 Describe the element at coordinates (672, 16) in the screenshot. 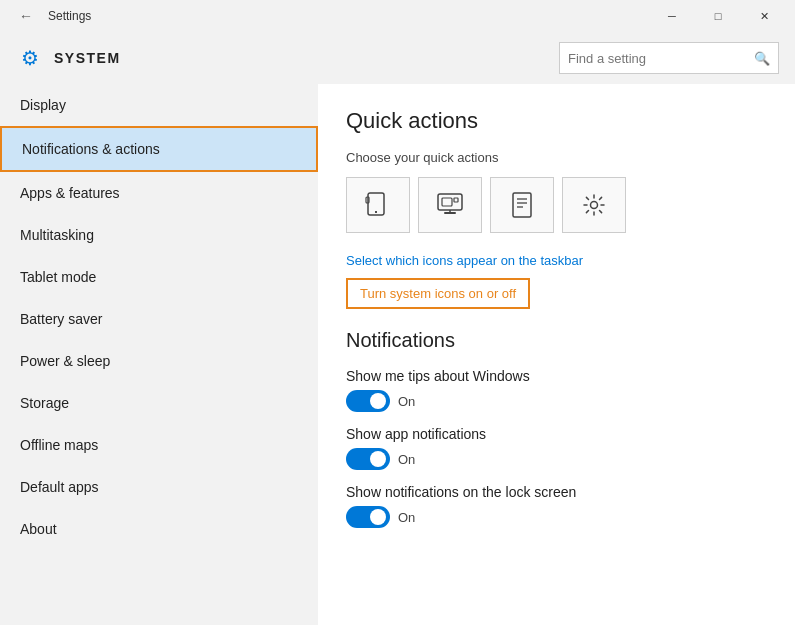

I see `minimize-button: ─` at that location.